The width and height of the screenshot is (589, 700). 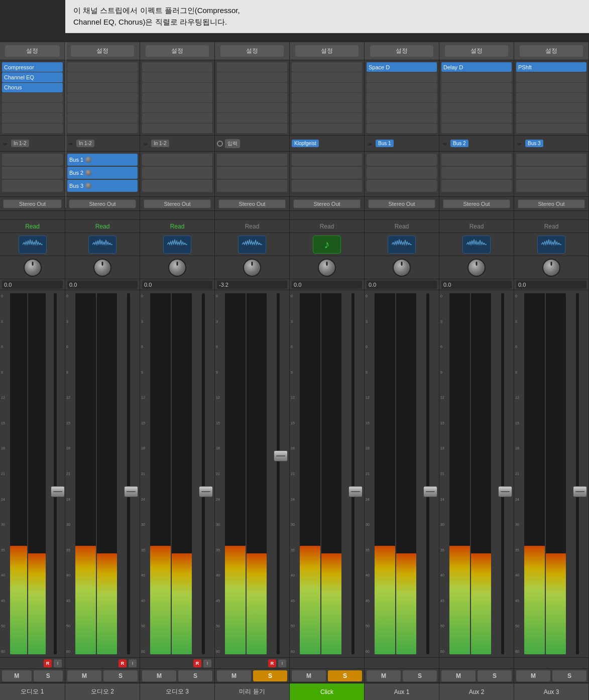 What do you see at coordinates (102, 51) in the screenshot?
I see `settings-button-ch2: 설정` at bounding box center [102, 51].